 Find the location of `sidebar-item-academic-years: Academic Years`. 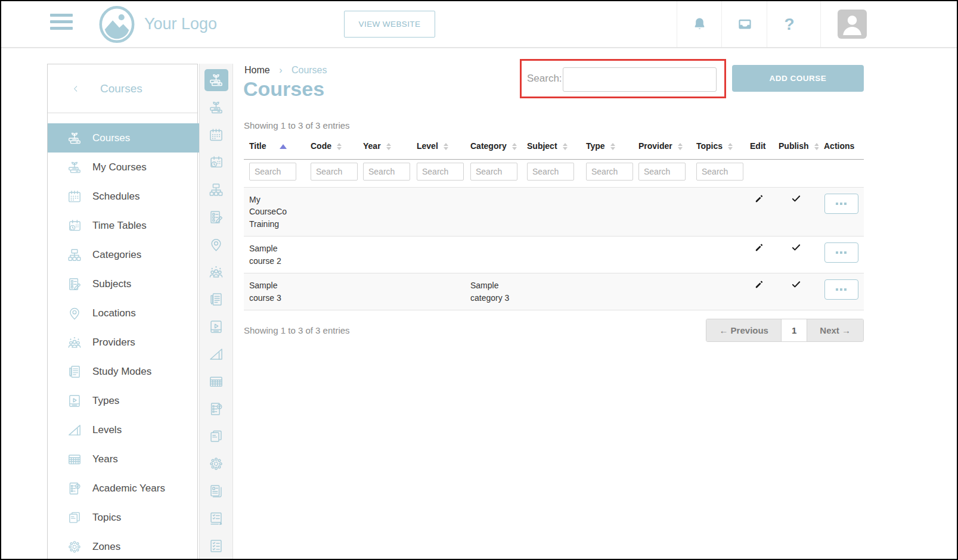

sidebar-item-academic-years: Academic Years is located at coordinates (123, 489).